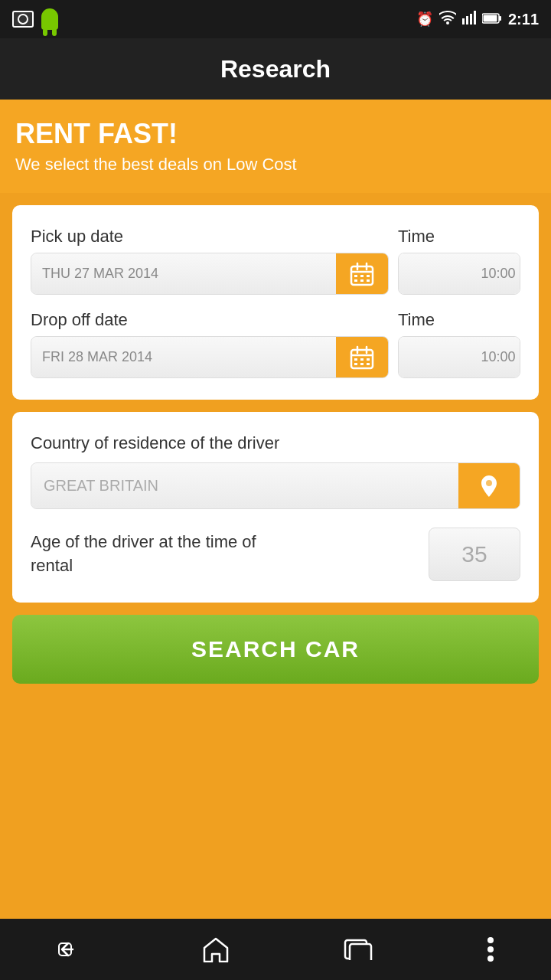  I want to click on wifi-icon, so click(448, 20).